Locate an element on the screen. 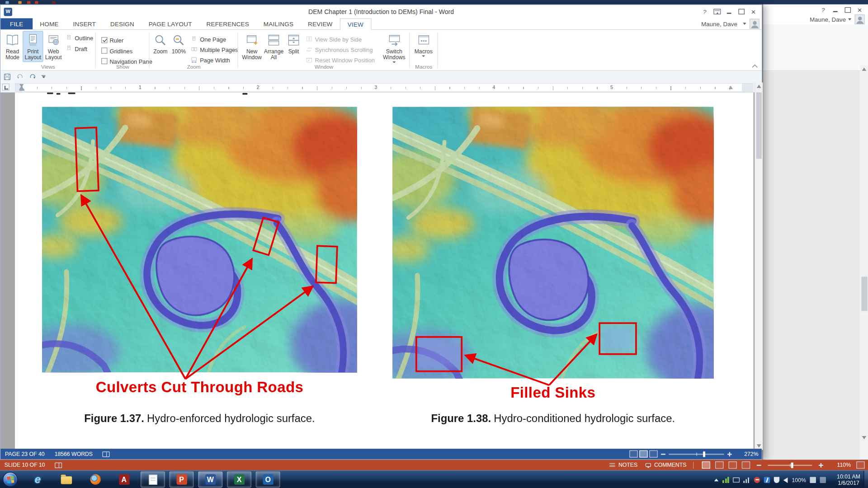  web-layout-button: Web Layout is located at coordinates (53, 47).